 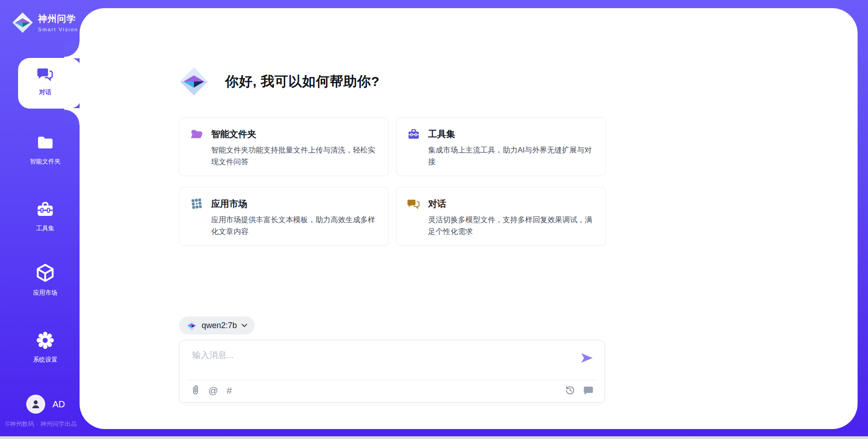 What do you see at coordinates (45, 216) in the screenshot?
I see `sidebar-item-tools: 工具集` at bounding box center [45, 216].